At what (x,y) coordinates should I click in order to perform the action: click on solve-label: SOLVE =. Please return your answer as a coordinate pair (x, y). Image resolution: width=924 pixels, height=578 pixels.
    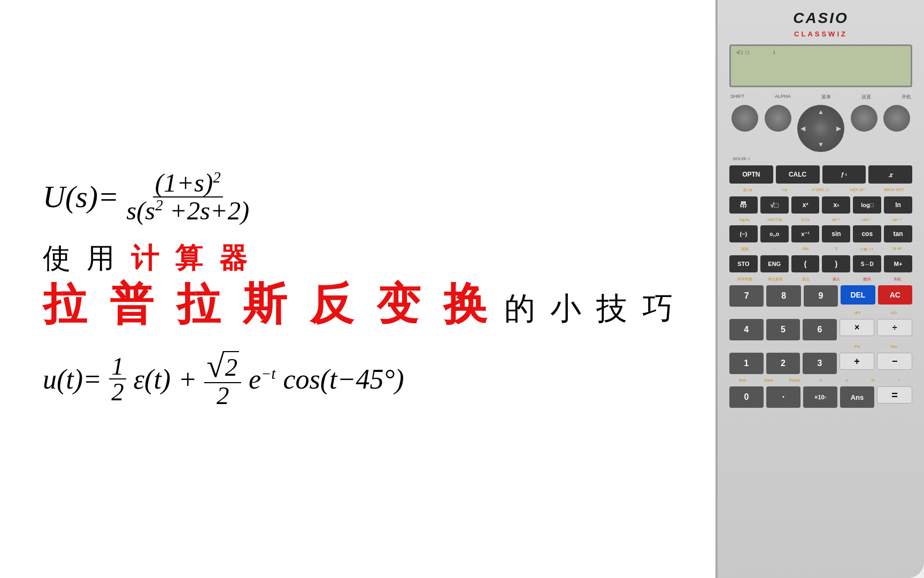
    Looking at the image, I should click on (741, 158).